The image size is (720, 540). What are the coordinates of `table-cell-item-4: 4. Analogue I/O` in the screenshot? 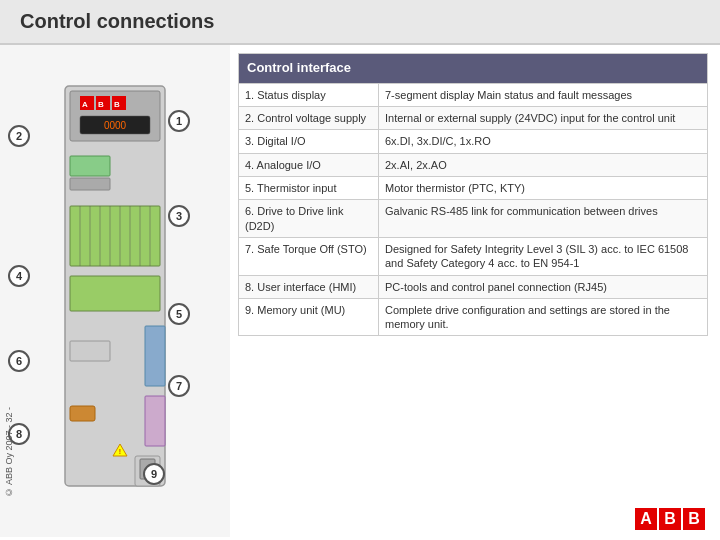 It's located at (309, 164).